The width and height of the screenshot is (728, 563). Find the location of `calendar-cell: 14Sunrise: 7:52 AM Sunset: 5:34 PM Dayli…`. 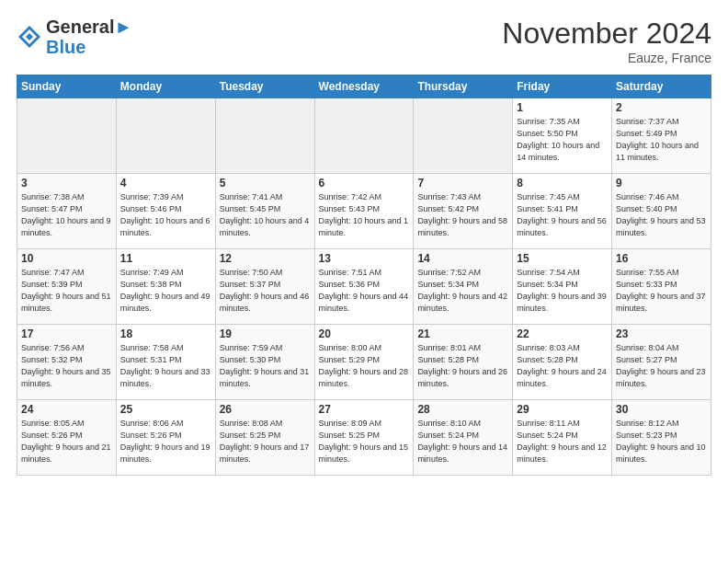

calendar-cell: 14Sunrise: 7:52 AM Sunset: 5:34 PM Dayli… is located at coordinates (463, 287).